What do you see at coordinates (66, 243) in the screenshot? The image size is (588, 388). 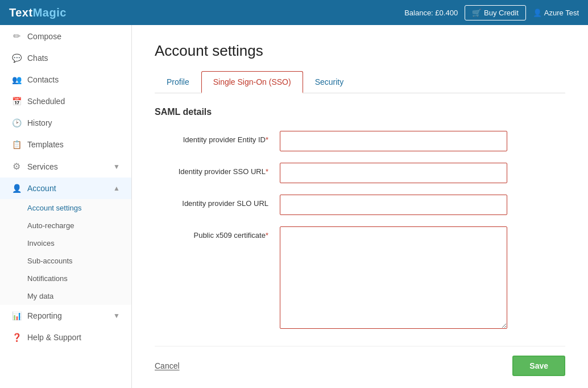 I see `submenu-item-invoices: Invoices` at bounding box center [66, 243].